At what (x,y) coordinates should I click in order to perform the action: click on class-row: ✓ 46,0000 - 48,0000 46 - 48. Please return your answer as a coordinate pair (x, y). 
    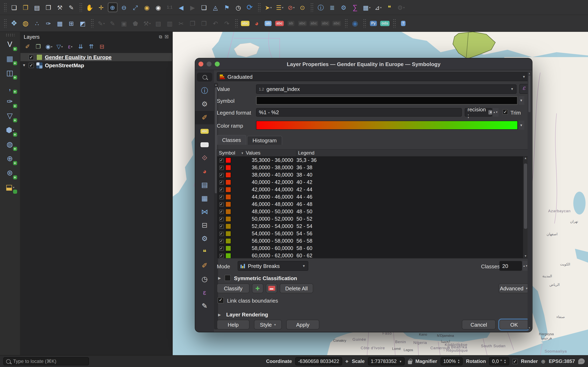
    Looking at the image, I should click on (373, 204).